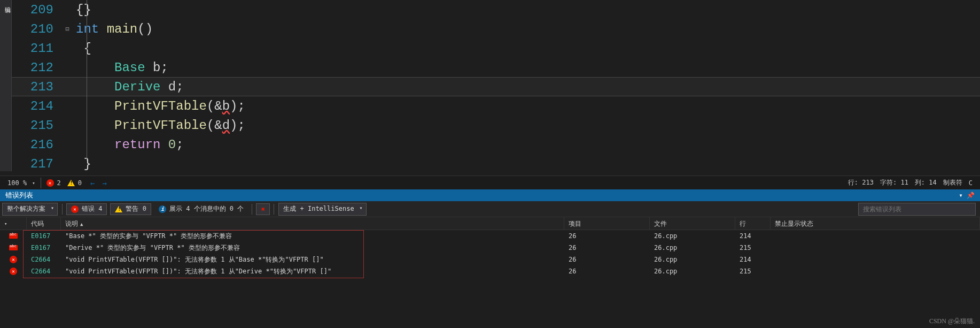  Describe the element at coordinates (496, 87) in the screenshot. I see `code-line: 213 Derive d;` at that location.